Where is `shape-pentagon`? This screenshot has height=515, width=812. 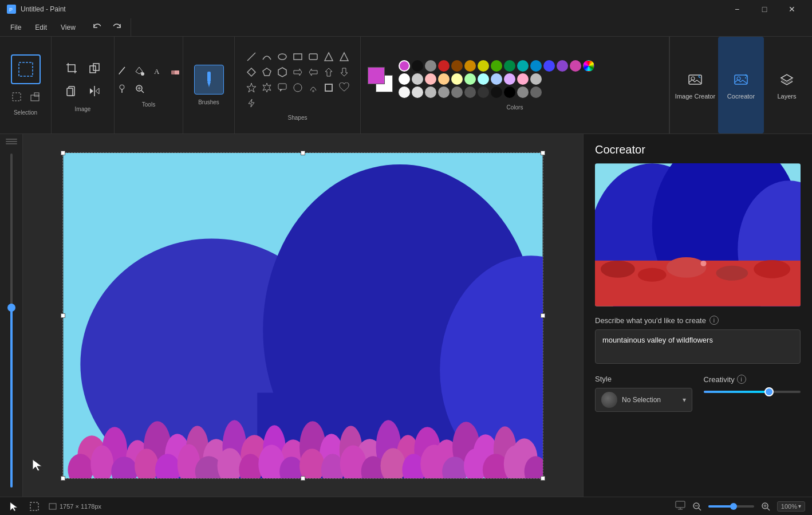 shape-pentagon is located at coordinates (267, 72).